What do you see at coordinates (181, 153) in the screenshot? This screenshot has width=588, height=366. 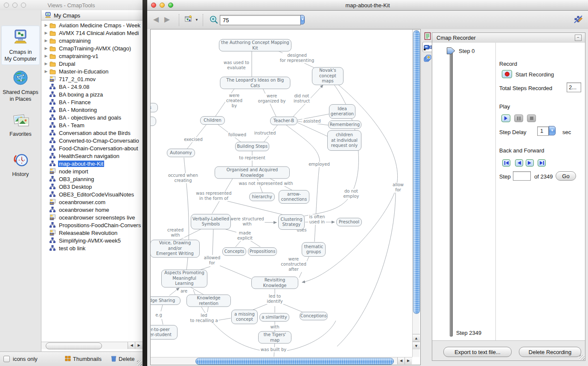 I see `cmap-node: Autonomy` at bounding box center [181, 153].